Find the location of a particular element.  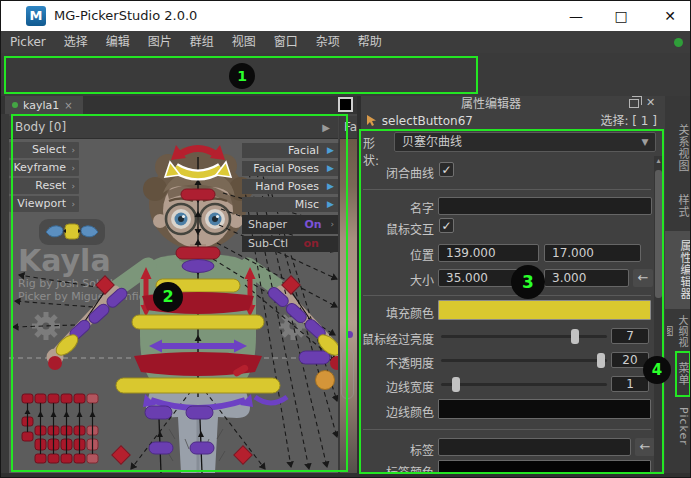

page-tab-body: Body [0] ▶ is located at coordinates (174, 128).